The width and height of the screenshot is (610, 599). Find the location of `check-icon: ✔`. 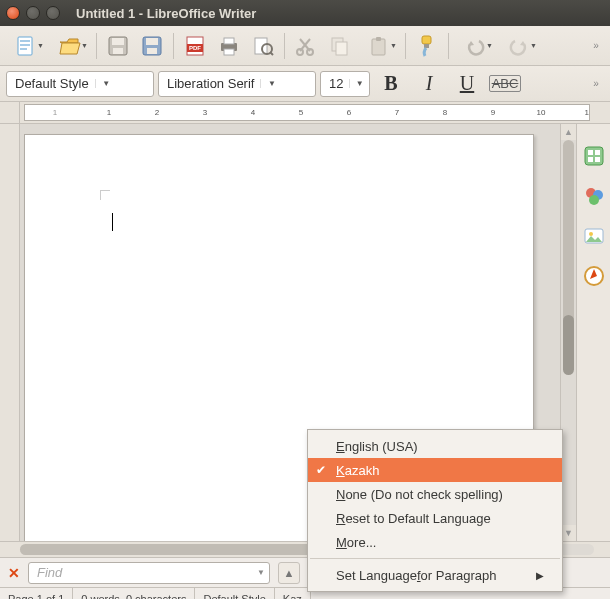

check-icon: ✔ is located at coordinates (321, 470).